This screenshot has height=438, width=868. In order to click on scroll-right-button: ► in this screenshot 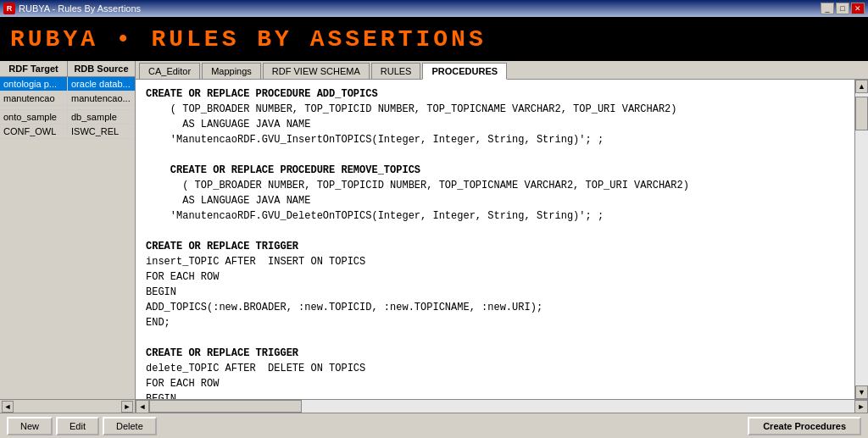, I will do `click(127, 407)`.